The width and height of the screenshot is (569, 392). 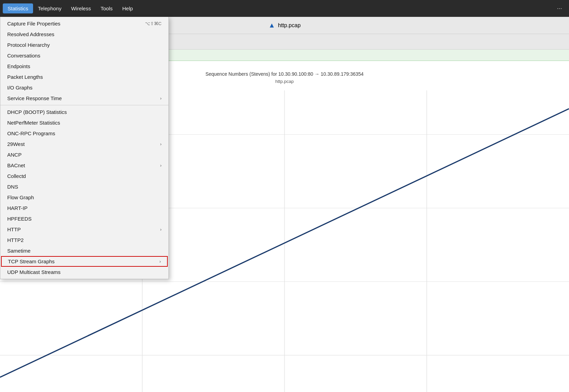 What do you see at coordinates (84, 98) in the screenshot?
I see `dropdown-item-7: Service Response Time›` at bounding box center [84, 98].